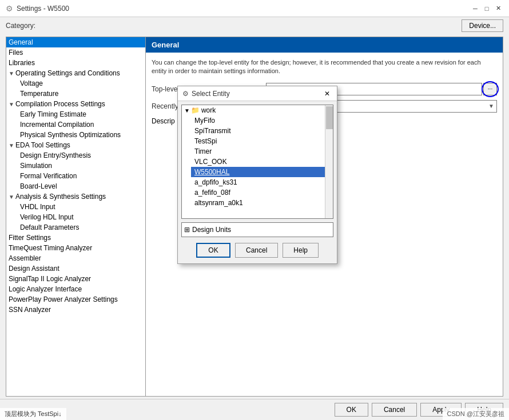  I want to click on window-title: Settings - W5500, so click(43, 9).